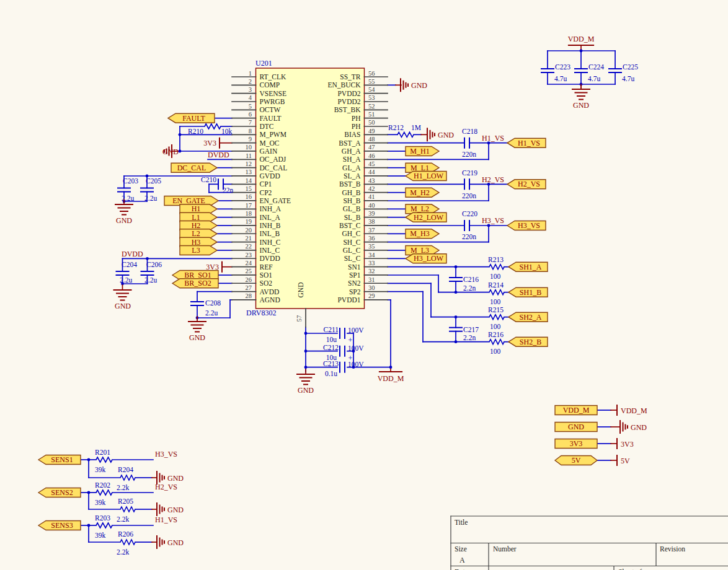 This screenshot has width=728, height=570. What do you see at coordinates (344, 335) in the screenshot?
I see `capacitor-C211: C21110u100V+` at bounding box center [344, 335].